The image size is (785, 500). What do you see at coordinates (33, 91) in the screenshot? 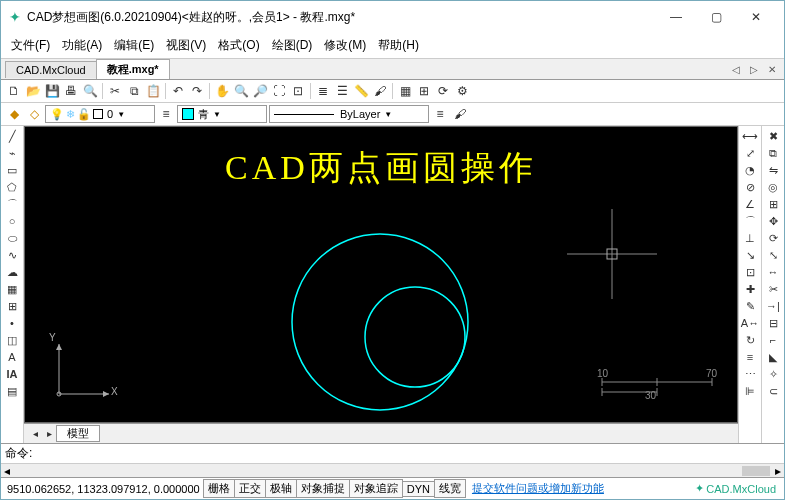
I see `open-icon: 📂` at bounding box center [33, 91].